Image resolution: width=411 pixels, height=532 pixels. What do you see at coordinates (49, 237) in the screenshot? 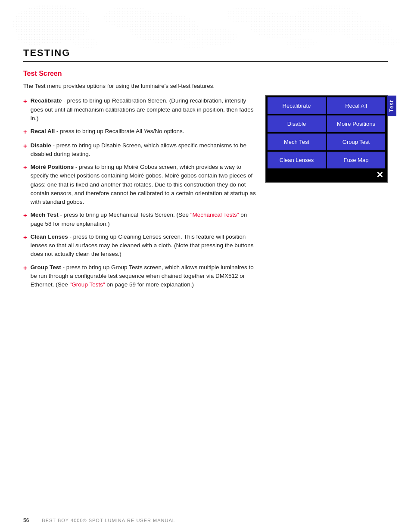
I see `bullet-label: Clean Lenses` at bounding box center [49, 237].